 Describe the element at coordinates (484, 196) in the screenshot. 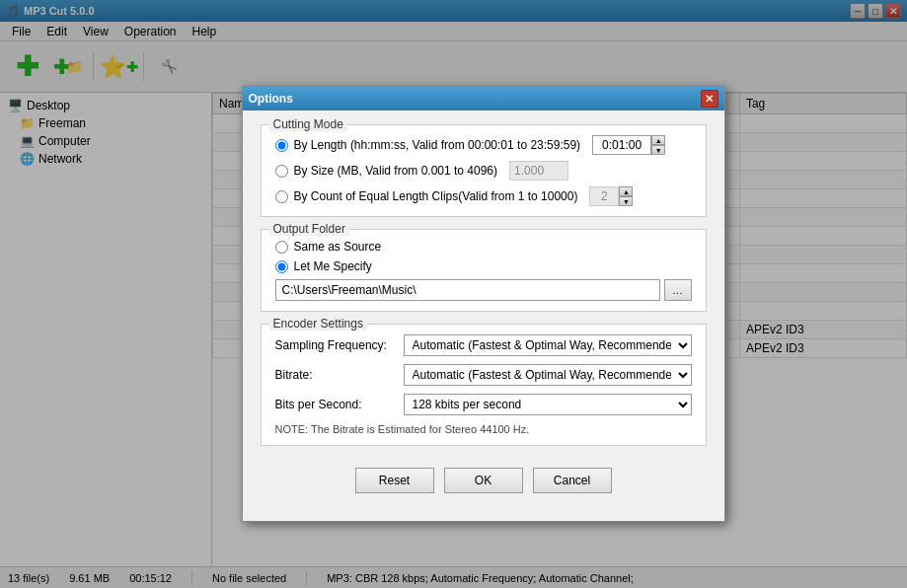

I see `radio-by-count-row: By Count of Equal Length Clips(Valid fro…` at that location.